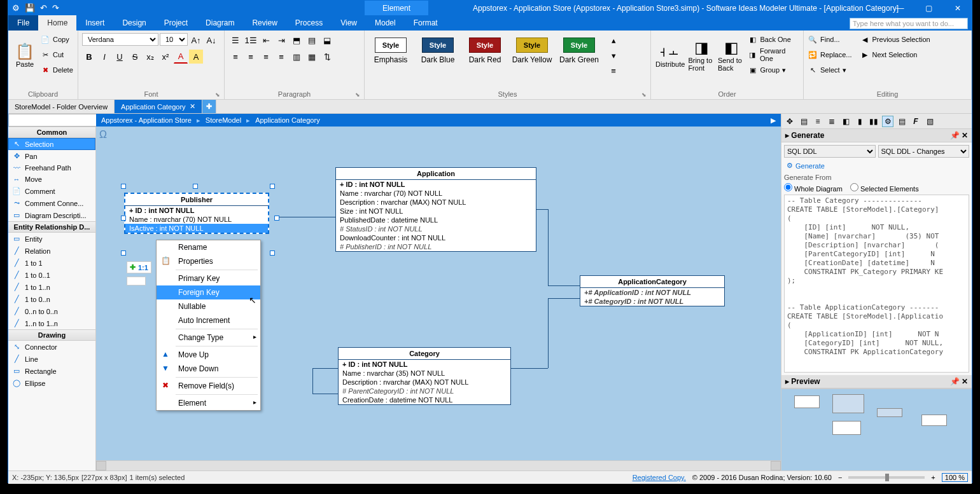 Image resolution: width=980 pixels, height=494 pixels. Describe the element at coordinates (209, 107) in the screenshot. I see `add-tab-button: ✚` at that location.